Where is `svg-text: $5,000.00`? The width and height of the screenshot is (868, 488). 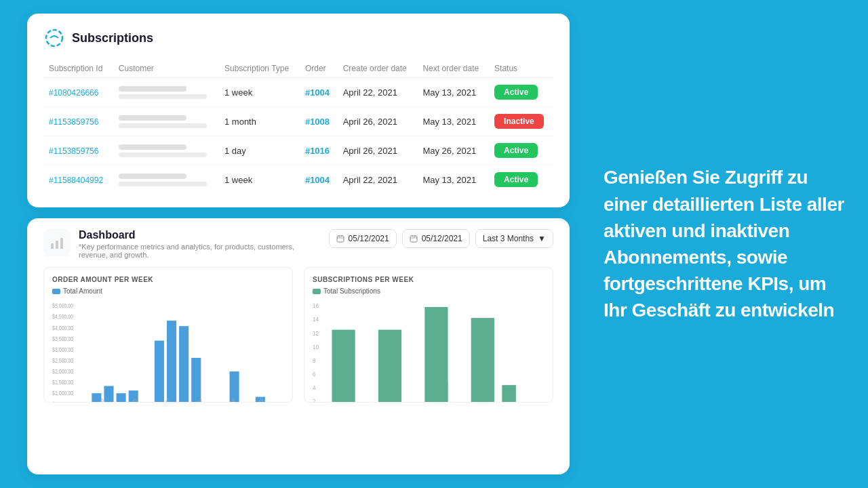
svg-text: $5,000.00 is located at coordinates (63, 306).